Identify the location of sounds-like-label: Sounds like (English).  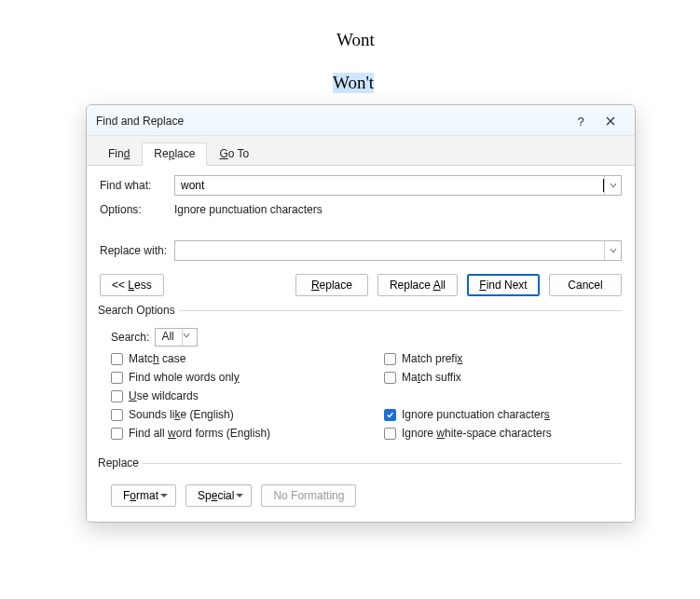
(181, 415).